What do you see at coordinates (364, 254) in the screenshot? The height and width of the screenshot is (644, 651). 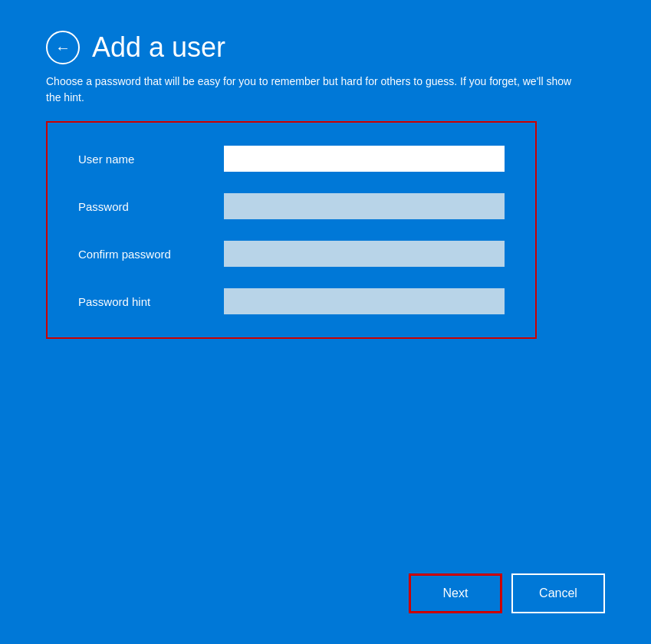 I see `confirm-password-input` at bounding box center [364, 254].